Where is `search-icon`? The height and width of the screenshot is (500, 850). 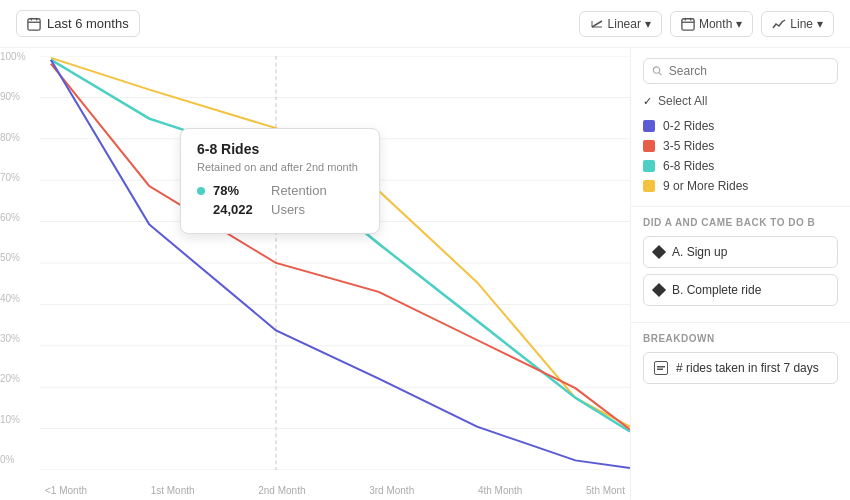 search-icon is located at coordinates (658, 71).